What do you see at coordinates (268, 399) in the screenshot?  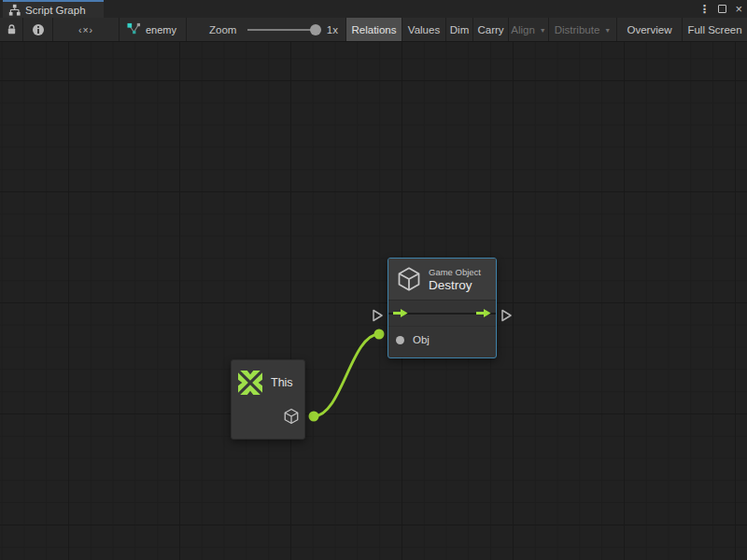 I see `node-this: This` at bounding box center [268, 399].